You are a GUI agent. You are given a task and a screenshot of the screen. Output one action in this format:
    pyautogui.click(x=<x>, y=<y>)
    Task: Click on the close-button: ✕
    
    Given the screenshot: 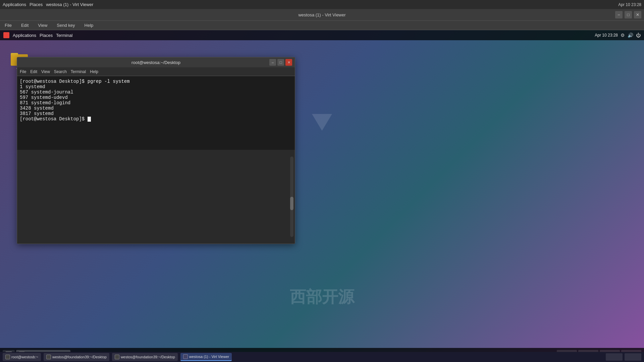 What is the action you would take?
    pyautogui.click(x=638, y=15)
    